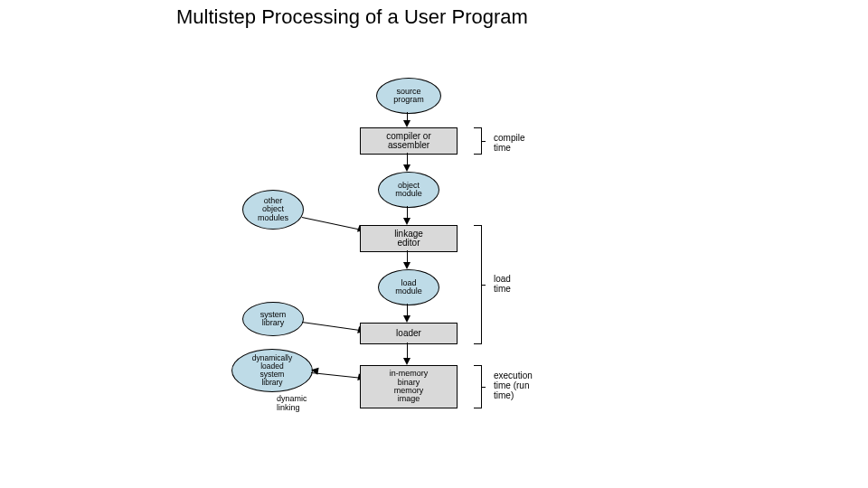 The width and height of the screenshot is (868, 488). What do you see at coordinates (409, 287) in the screenshot?
I see `node-load-module: loadmodule` at bounding box center [409, 287].